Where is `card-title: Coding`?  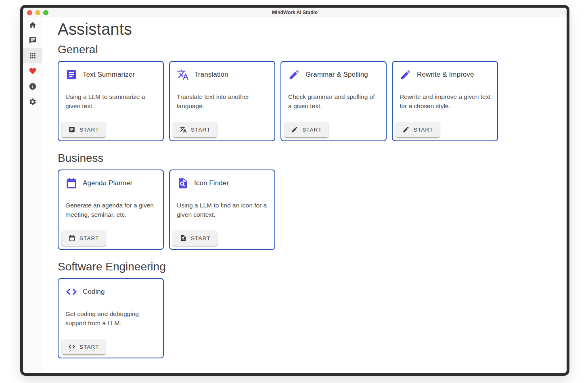
card-title: Coding is located at coordinates (94, 292).